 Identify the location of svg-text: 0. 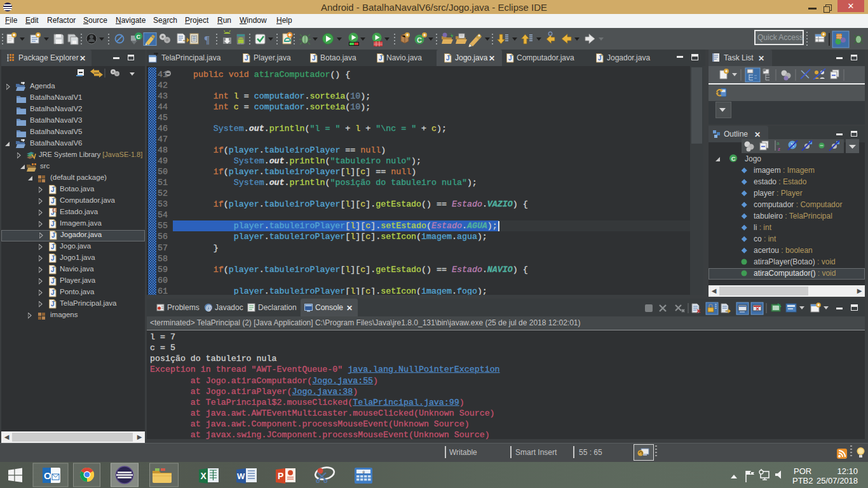
(363, 473).